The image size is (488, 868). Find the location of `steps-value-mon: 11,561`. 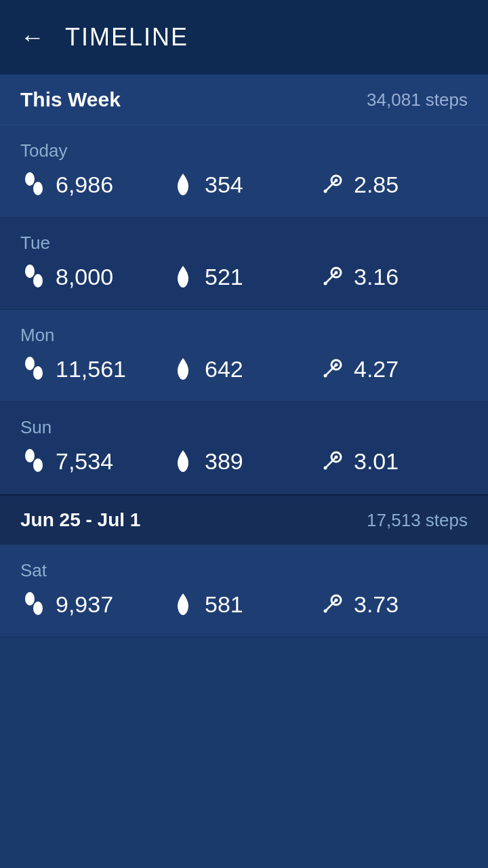

steps-value-mon: 11,561 is located at coordinates (91, 369).